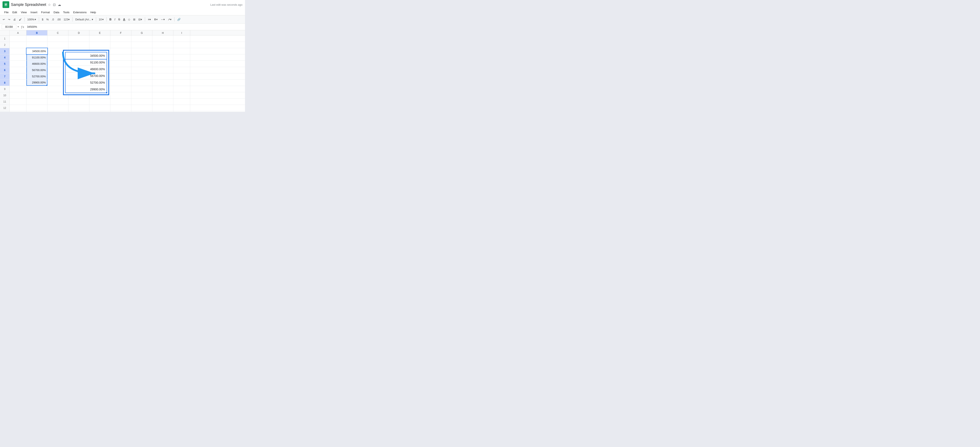 This screenshot has width=980, height=447. What do you see at coordinates (163, 95) in the screenshot?
I see `cell-h10` at bounding box center [163, 95].